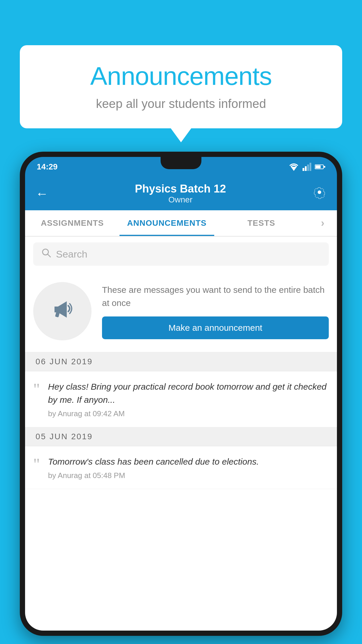 Image resolution: width=362 pixels, height=644 pixels. I want to click on quote-icon-2: ", so click(37, 464).